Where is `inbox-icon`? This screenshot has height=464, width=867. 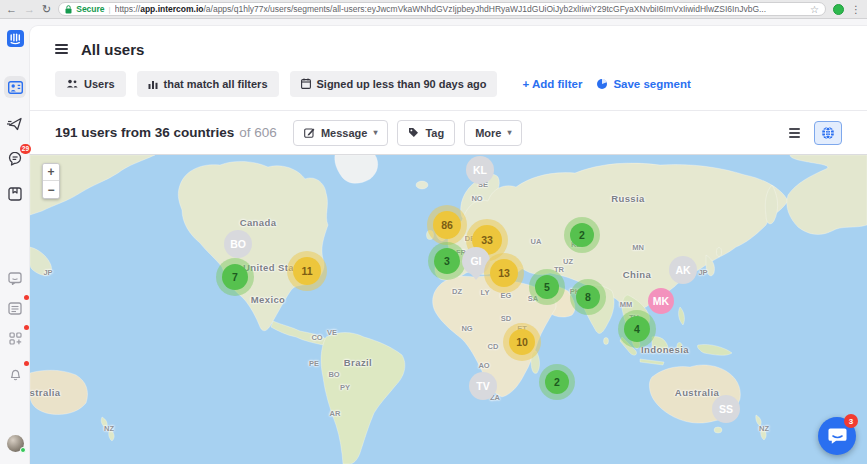 inbox-icon is located at coordinates (15, 308).